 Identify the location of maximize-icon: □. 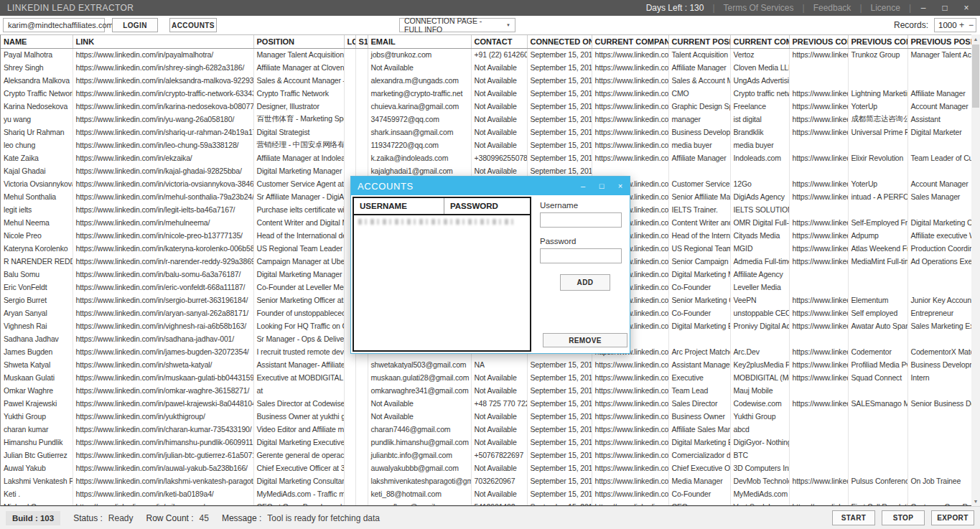
(945, 8).